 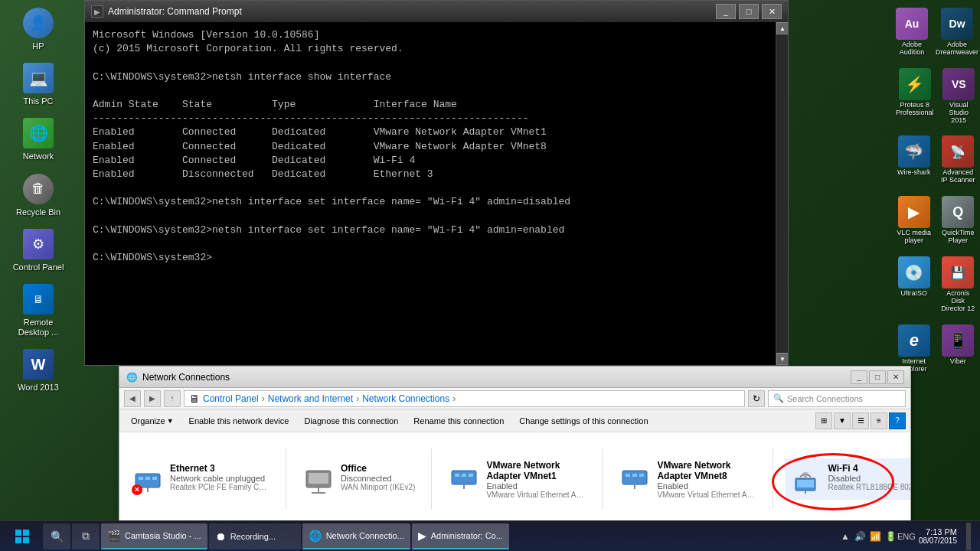 What do you see at coordinates (38, 29) in the screenshot?
I see `desktop-icon-hp: 👤 HP` at bounding box center [38, 29].